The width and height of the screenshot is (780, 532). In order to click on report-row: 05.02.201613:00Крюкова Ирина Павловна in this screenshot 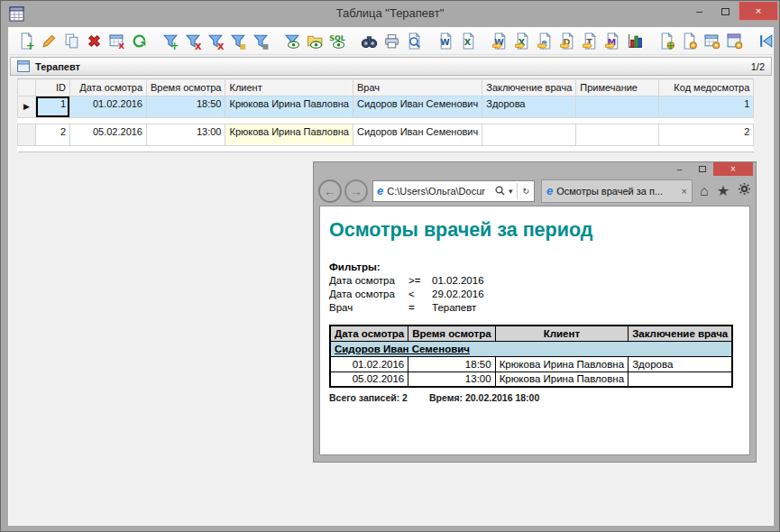, I will do `click(531, 379)`.